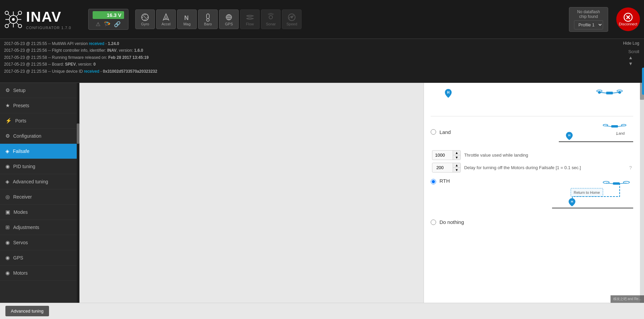  What do you see at coordinates (628, 19) in the screenshot?
I see `disconnect-button: Disconnect` at bounding box center [628, 19].